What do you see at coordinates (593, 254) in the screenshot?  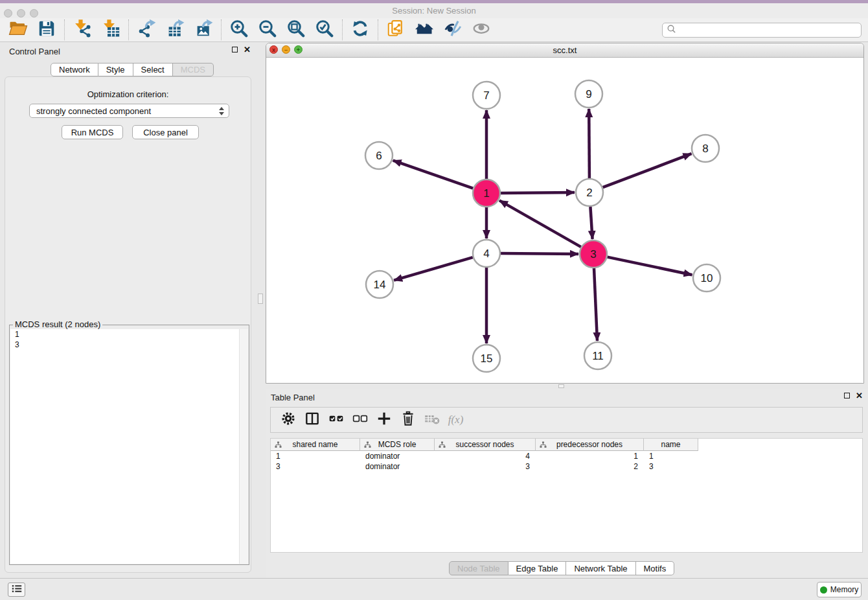 I see `svg-text: 3` at bounding box center [593, 254].